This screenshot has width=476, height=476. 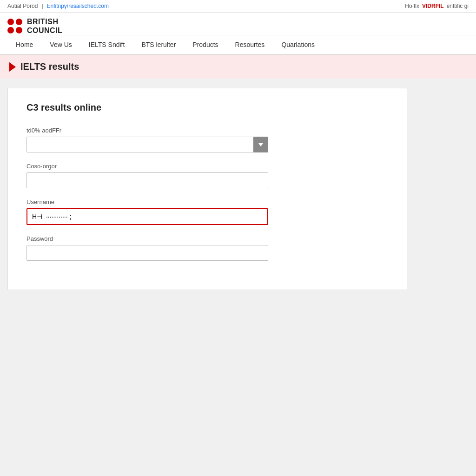 What do you see at coordinates (207, 108) in the screenshot?
I see `form-card-title: C3 results online` at bounding box center [207, 108].